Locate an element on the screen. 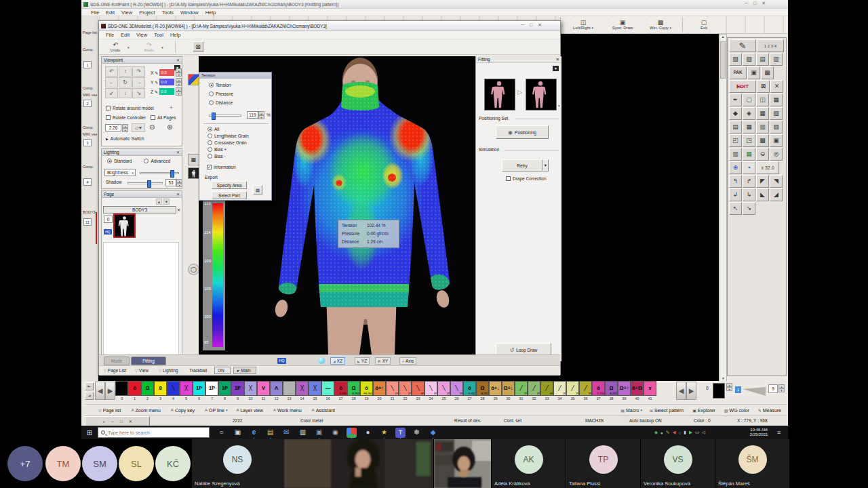 This screenshot has width=868, height=488. pen-size-slider is located at coordinates (754, 392).